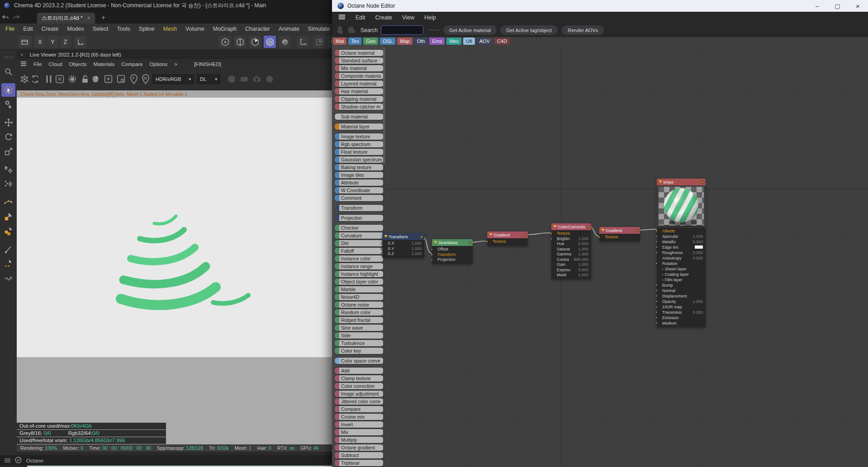 The width and height of the screenshot is (868, 467). I want to click on node-list-item: Image tiles, so click(359, 175).